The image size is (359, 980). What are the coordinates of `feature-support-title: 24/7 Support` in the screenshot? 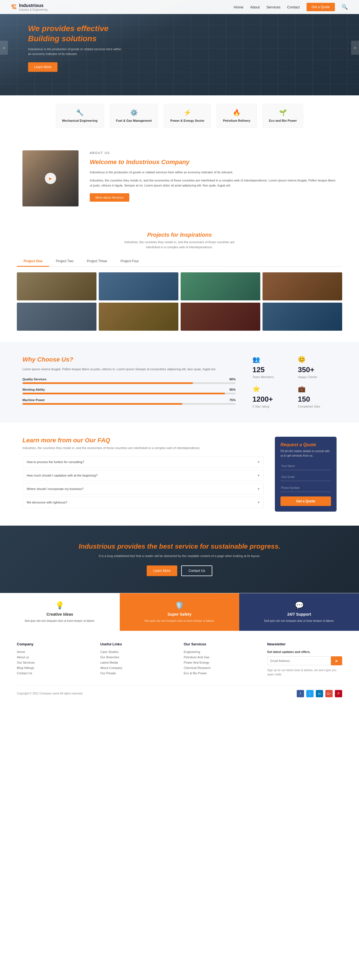 It's located at (299, 614).